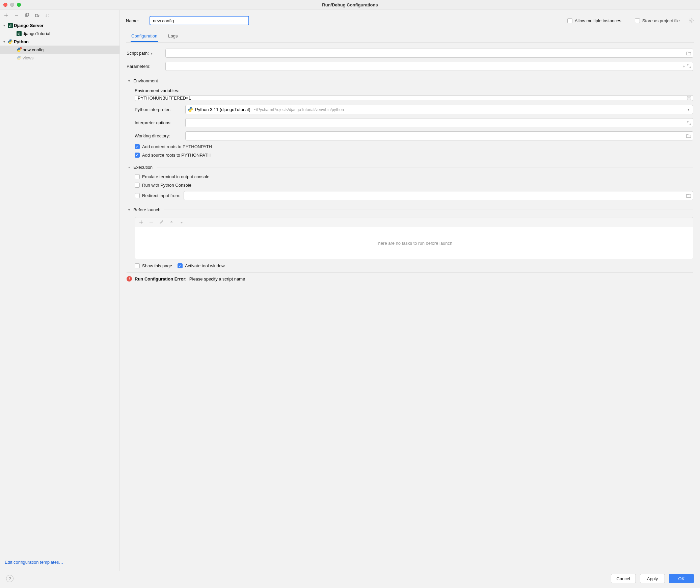 The width and height of the screenshot is (700, 588). What do you see at coordinates (410, 35) in the screenshot?
I see `tabs: Configuration Logs` at bounding box center [410, 35].